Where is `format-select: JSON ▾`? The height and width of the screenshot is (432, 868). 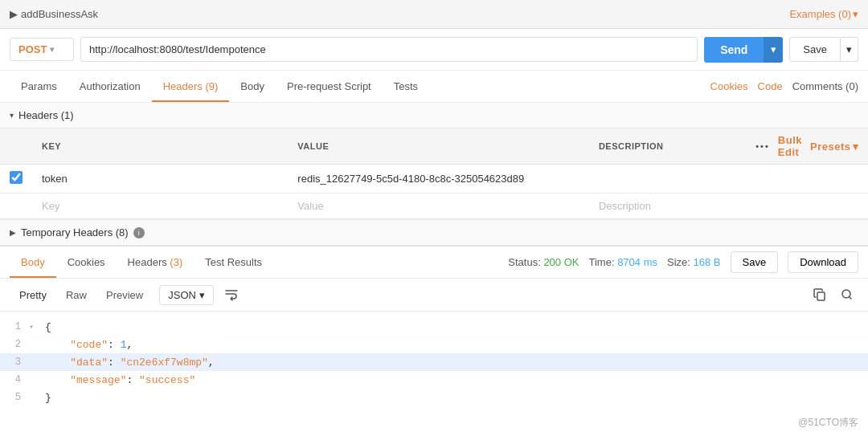 format-select: JSON ▾ is located at coordinates (186, 295).